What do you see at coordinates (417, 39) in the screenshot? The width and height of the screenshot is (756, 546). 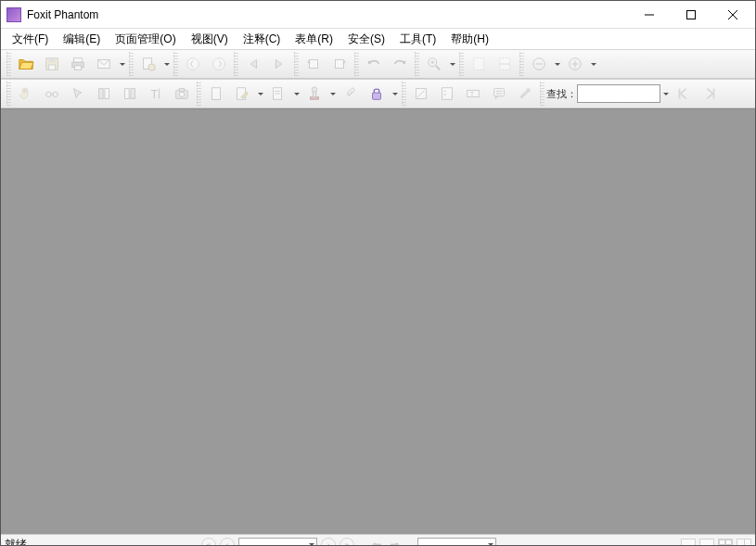 I see `menu-tools: 工具(T)` at bounding box center [417, 39].